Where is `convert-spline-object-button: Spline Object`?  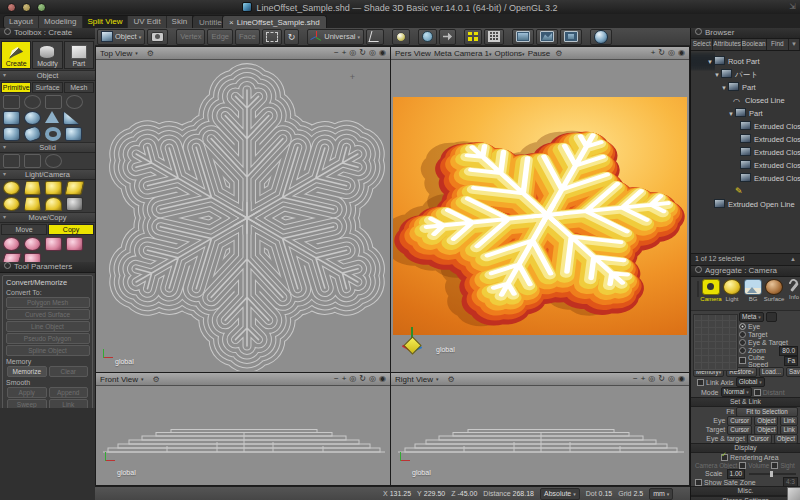
convert-spline-object-button: Spline Object is located at coordinates (48, 350).